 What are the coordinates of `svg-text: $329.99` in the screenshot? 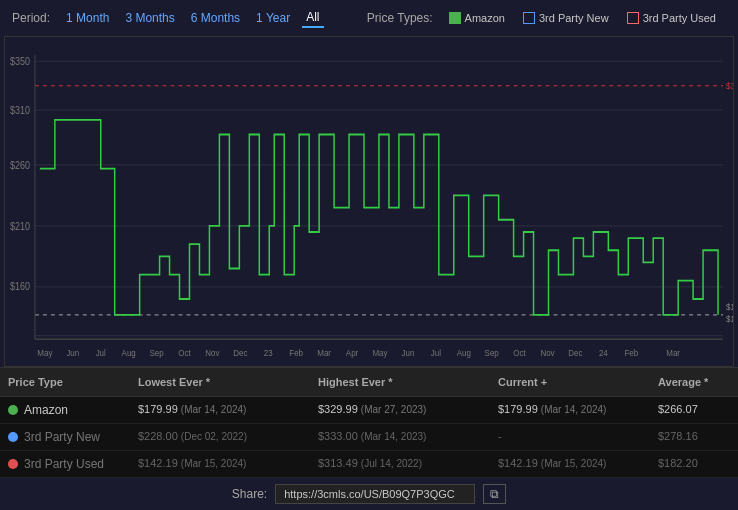 It's located at (730, 86).